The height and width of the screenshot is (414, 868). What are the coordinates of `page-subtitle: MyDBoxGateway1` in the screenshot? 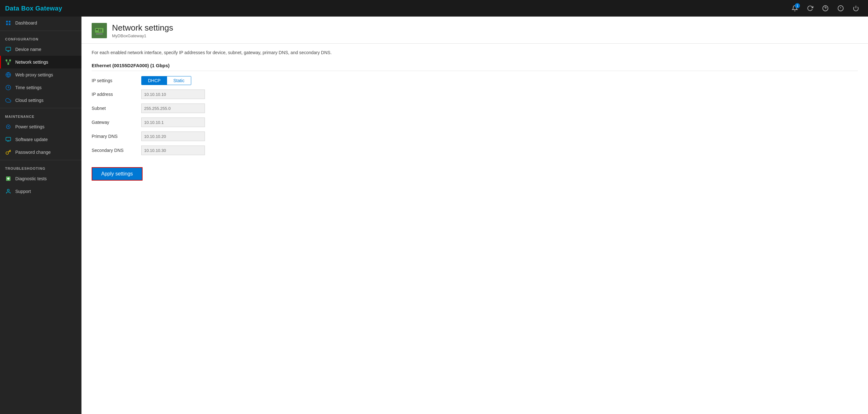 It's located at (143, 36).